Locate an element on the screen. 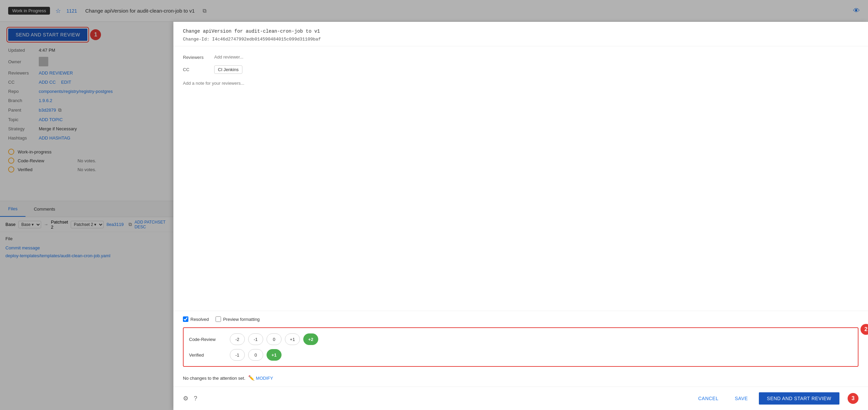 The image size is (868, 410). save-button: SAVE is located at coordinates (741, 398).